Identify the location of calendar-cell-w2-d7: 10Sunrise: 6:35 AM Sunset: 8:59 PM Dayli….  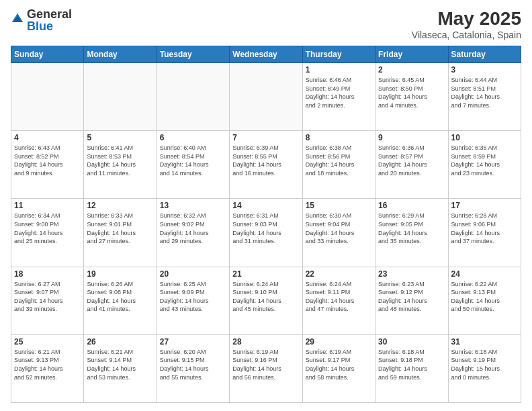
(484, 165).